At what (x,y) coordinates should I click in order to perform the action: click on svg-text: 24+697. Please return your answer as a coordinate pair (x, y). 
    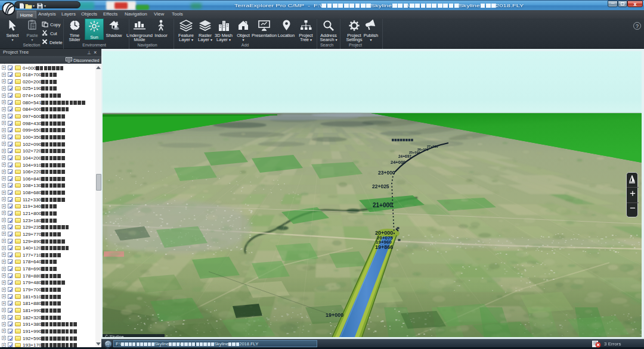
    Looking at the image, I should click on (405, 156).